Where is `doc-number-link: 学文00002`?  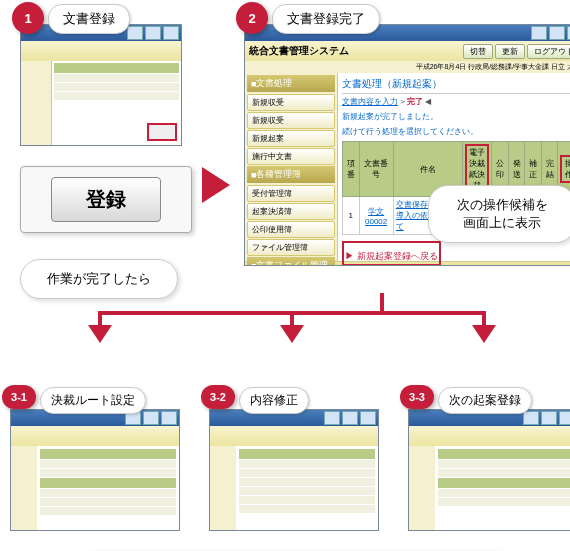
doc-number-link: 学文00002 is located at coordinates (376, 216).